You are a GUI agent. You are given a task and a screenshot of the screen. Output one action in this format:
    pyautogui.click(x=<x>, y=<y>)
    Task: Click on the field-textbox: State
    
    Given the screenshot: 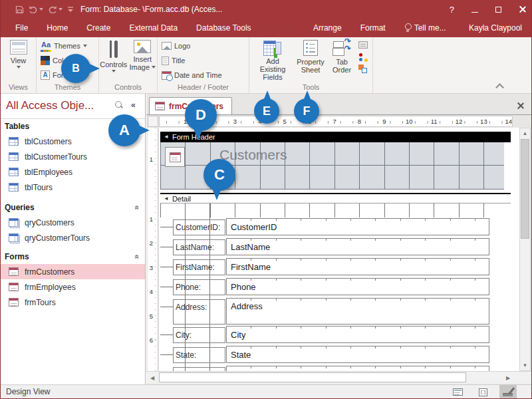 What is the action you would take?
    pyautogui.click(x=358, y=354)
    